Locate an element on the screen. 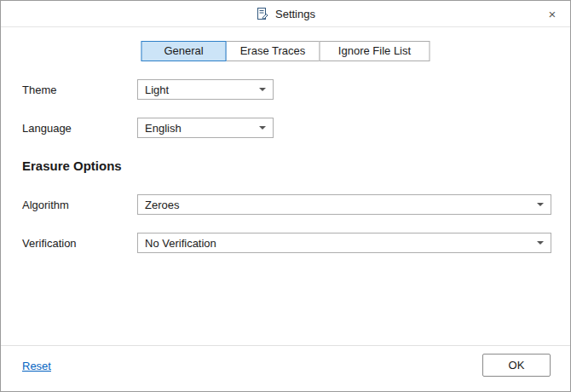  tab-erase-traces: Erase Traces is located at coordinates (273, 51).